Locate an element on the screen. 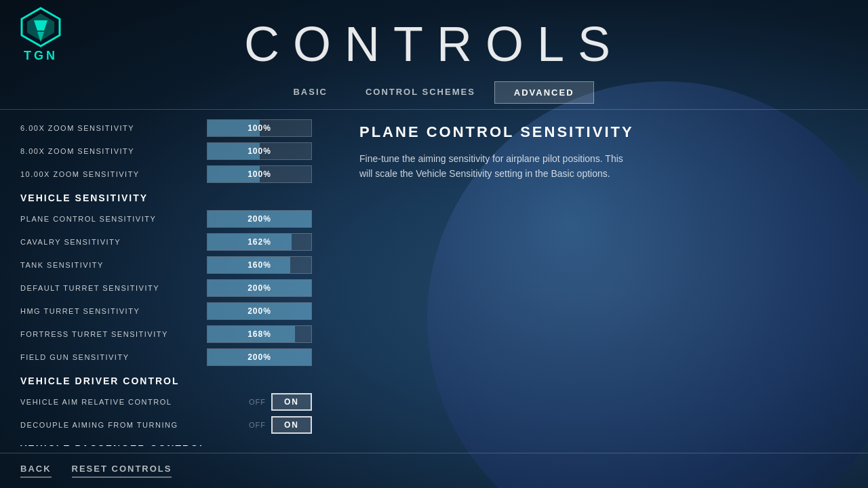  setting-row: CAVALRY SENSITIVITY 162% is located at coordinates (166, 242).